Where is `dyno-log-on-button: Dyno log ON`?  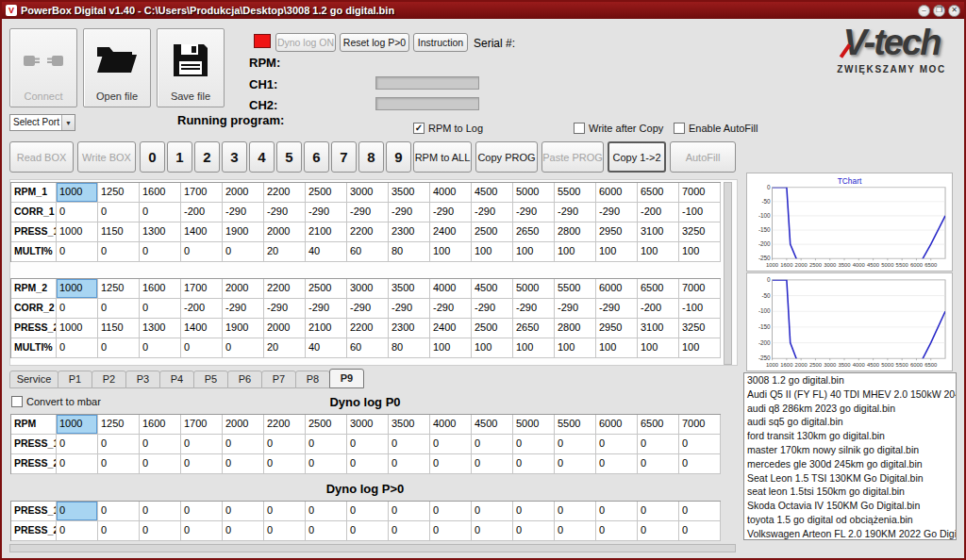
dyno-log-on-button: Dyno log ON is located at coordinates (306, 42).